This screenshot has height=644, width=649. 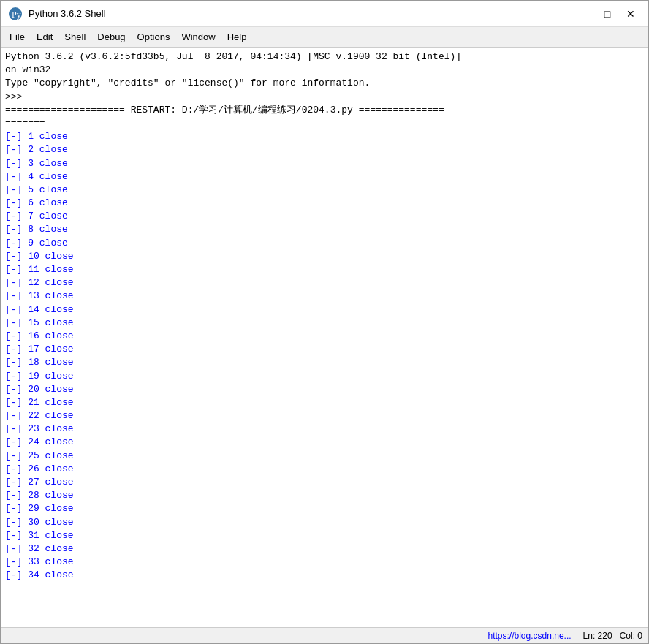 What do you see at coordinates (324, 150) in the screenshot?
I see `console-output-line: [-] 2 close` at bounding box center [324, 150].